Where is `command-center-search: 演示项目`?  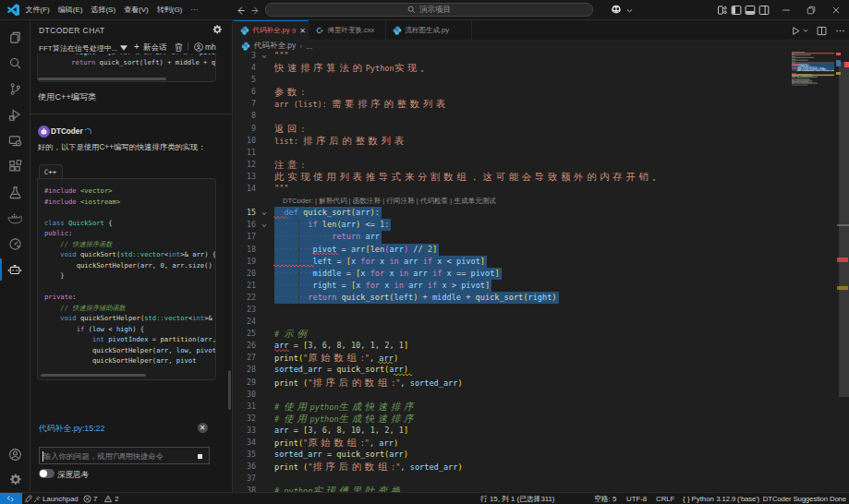 command-center-search: 演示项目 is located at coordinates (429, 9).